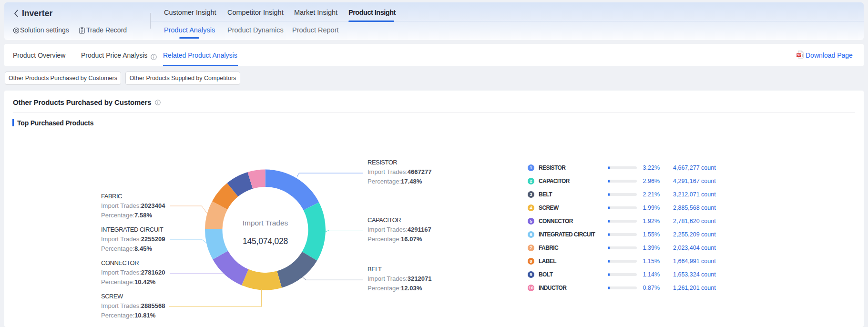 The height and width of the screenshot is (327, 868). Describe the element at coordinates (799, 55) in the screenshot. I see `svg-text: PDF` at that location.